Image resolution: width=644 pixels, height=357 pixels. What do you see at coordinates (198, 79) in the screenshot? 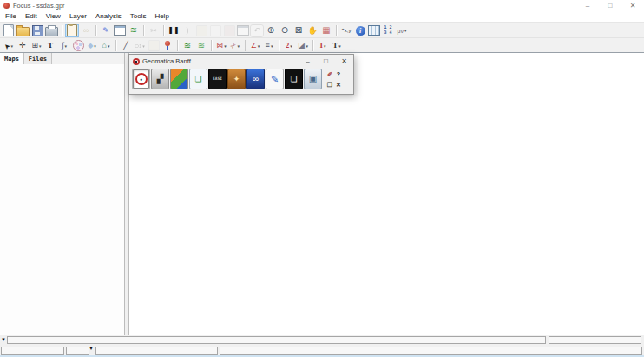
I see `modeler-app-icon: ❏` at bounding box center [198, 79].